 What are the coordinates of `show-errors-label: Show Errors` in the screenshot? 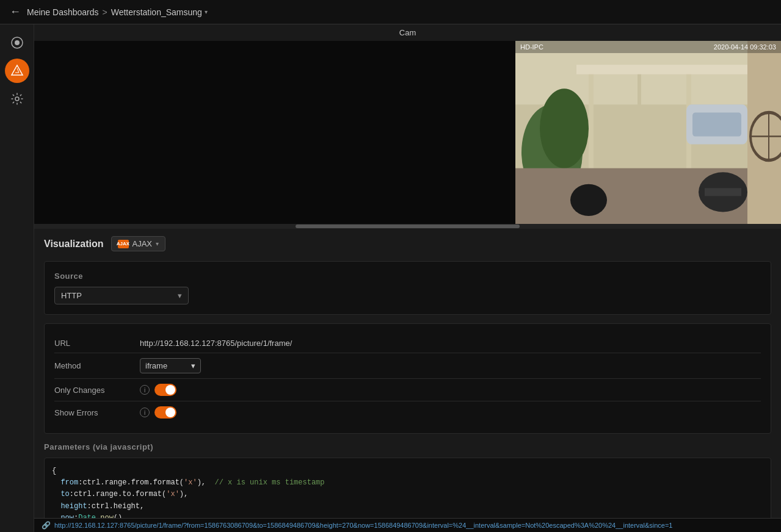 It's located at (97, 412).